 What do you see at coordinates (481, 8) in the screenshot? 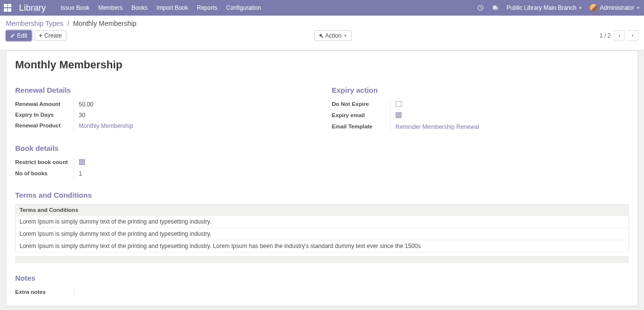
I see `activity-icon` at bounding box center [481, 8].